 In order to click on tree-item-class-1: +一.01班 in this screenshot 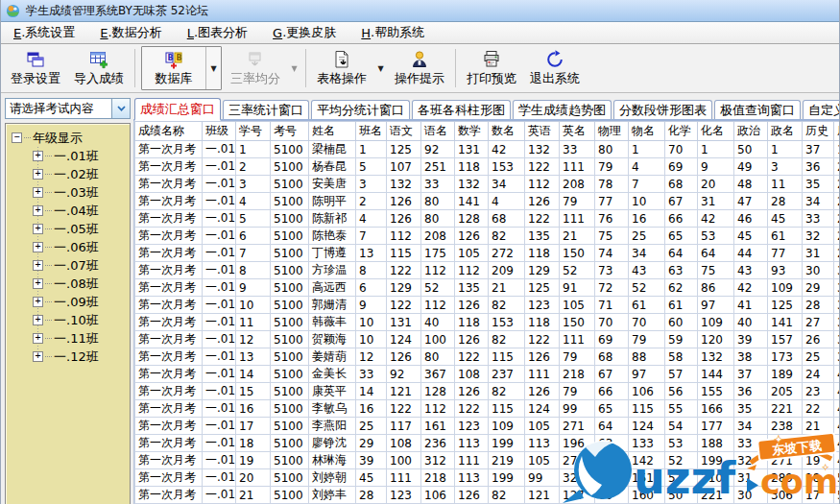, I will do `click(81, 156)`.